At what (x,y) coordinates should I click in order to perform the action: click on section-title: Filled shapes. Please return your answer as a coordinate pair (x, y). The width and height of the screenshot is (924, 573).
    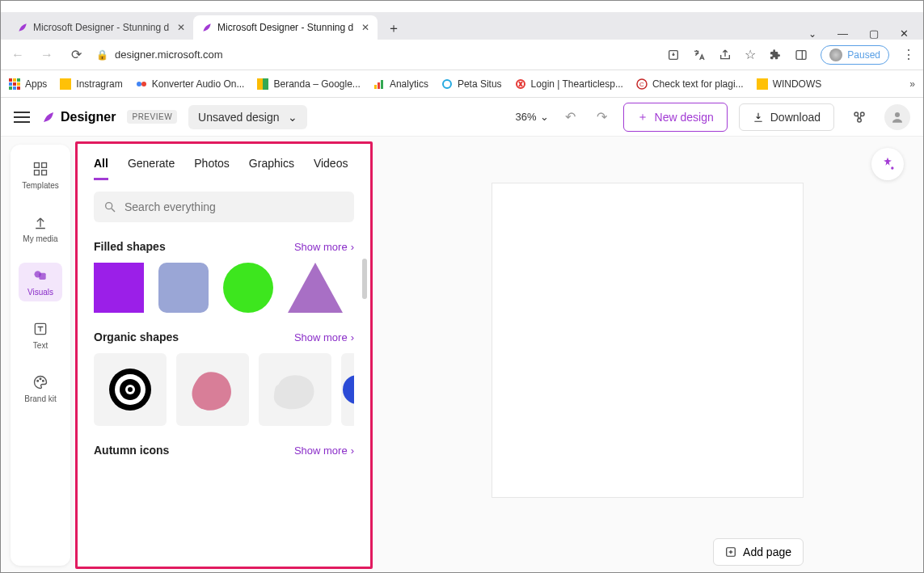
    Looking at the image, I should click on (129, 246).